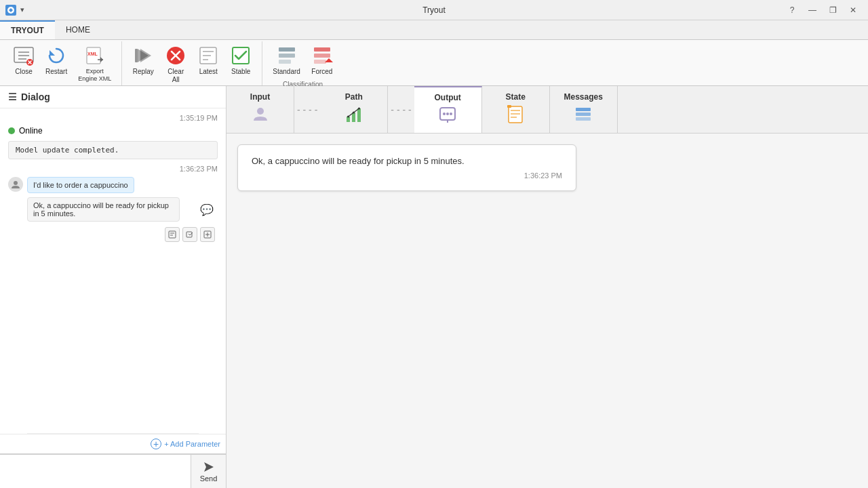 Image resolution: width=868 pixels, height=488 pixels. Describe the element at coordinates (24, 56) in the screenshot. I see `close-icon-svg` at that location.